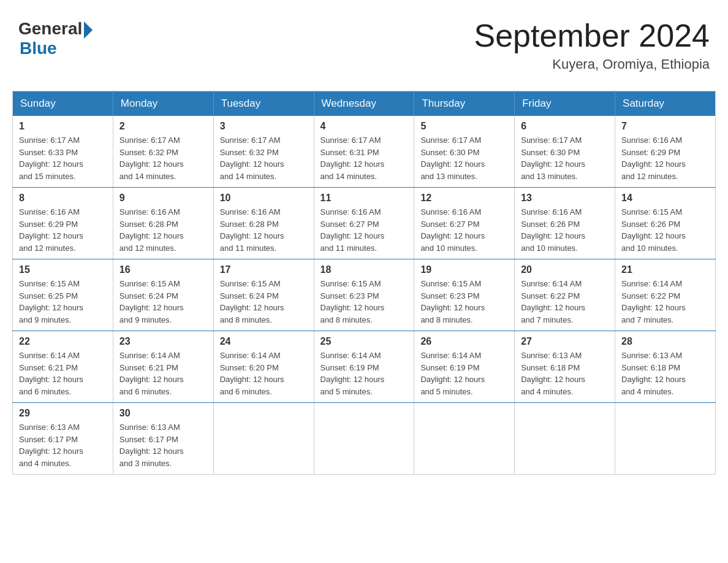 Image resolution: width=728 pixels, height=563 pixels. Describe the element at coordinates (63, 198) in the screenshot. I see `day-number: 8` at that location.